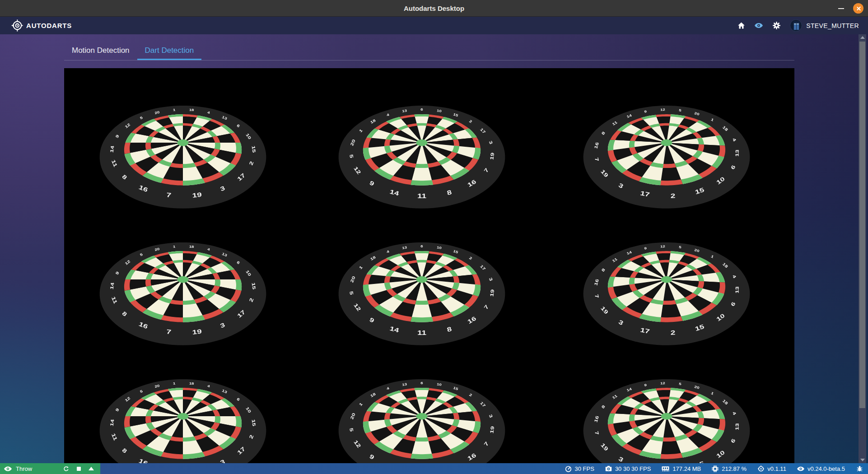 Image resolution: width=868 pixels, height=474 pixels. Describe the element at coordinates (580, 469) in the screenshot. I see `status-metric: 30 FPS` at that location.